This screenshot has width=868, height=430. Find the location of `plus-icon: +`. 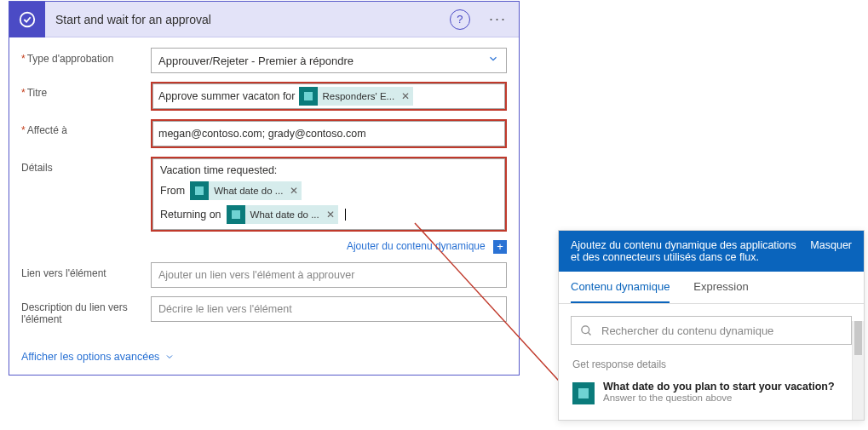

plus-icon: + is located at coordinates (500, 247).